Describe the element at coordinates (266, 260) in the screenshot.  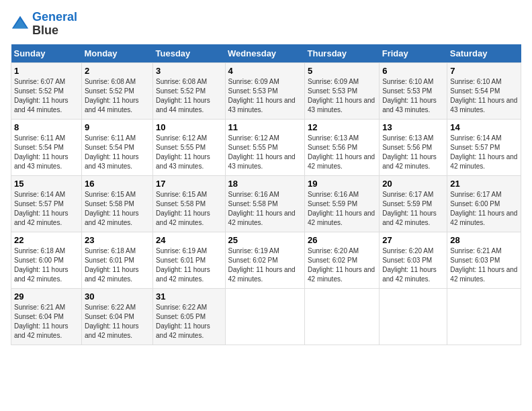
I see `calendar-week-row: 22Sunrise: 6:18 AMSunset: 6:00 PMDayligh…` at that location.